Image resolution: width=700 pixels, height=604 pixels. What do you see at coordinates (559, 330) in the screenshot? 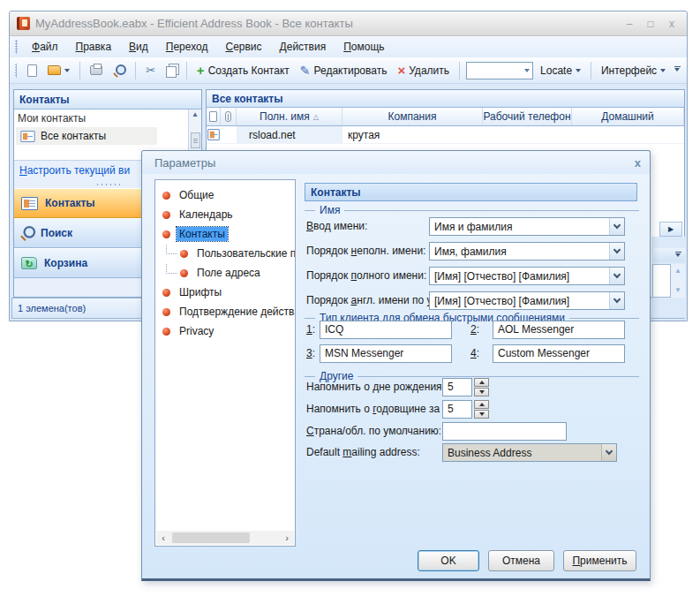
I see `im2-input: AOL Messenger` at bounding box center [559, 330].